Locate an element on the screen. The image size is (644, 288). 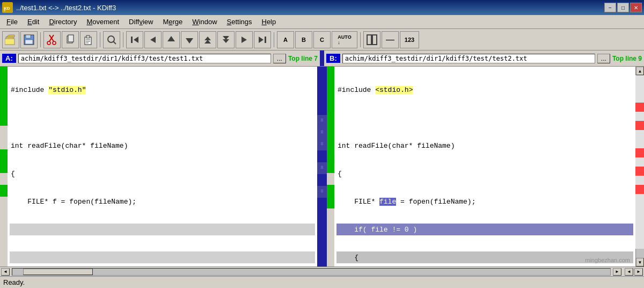
close-button: ✕ is located at coordinates (636, 8).